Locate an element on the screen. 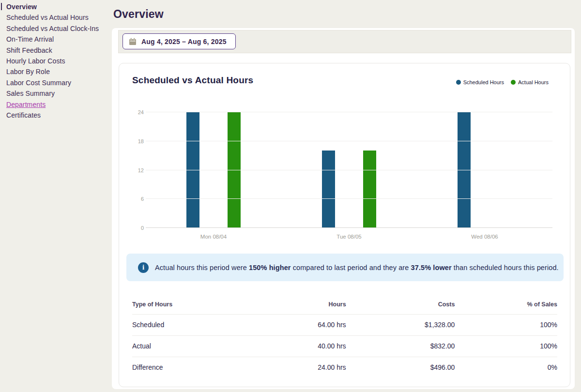  sidebar-item-scheduled-vs-actual-hours: Scheduled vs Actual Hours is located at coordinates (59, 17).